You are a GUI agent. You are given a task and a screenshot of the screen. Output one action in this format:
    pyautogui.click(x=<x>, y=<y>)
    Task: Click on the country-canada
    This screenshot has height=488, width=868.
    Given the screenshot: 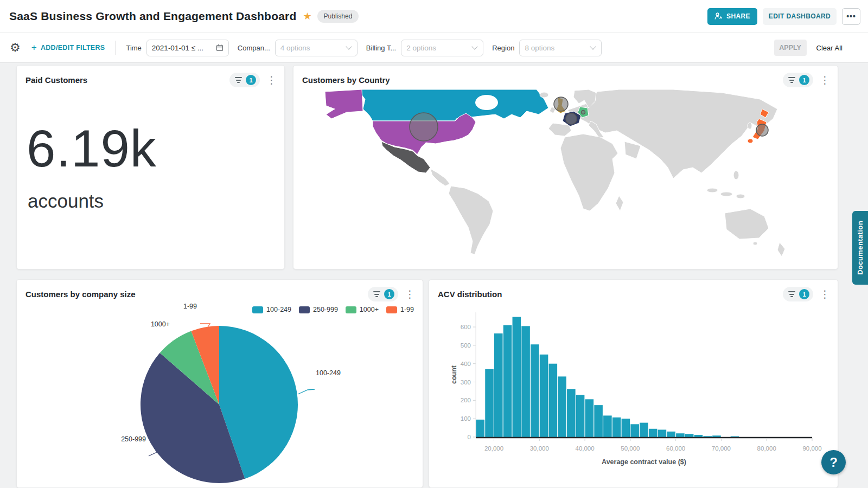 What is the action you would take?
    pyautogui.click(x=453, y=105)
    